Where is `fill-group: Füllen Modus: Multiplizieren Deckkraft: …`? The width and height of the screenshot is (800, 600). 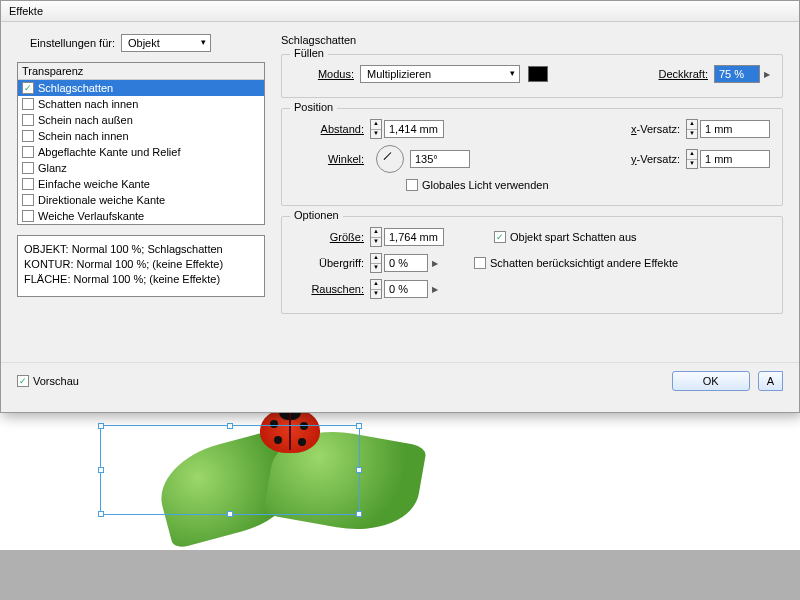
fill-group: Füllen Modus: Multiplizieren Deckkraft: … is located at coordinates (532, 76).